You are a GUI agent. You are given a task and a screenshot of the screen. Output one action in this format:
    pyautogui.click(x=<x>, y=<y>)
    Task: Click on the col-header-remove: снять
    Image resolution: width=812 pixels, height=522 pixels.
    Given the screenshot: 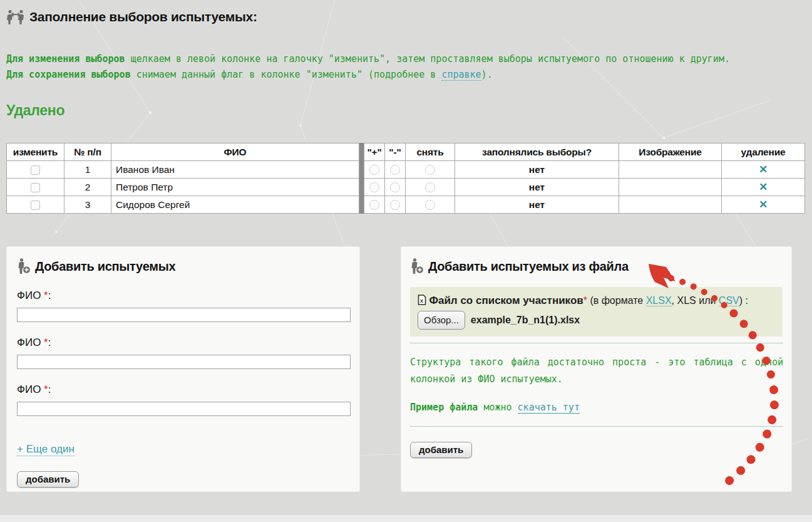 What is the action you would take?
    pyautogui.click(x=431, y=152)
    